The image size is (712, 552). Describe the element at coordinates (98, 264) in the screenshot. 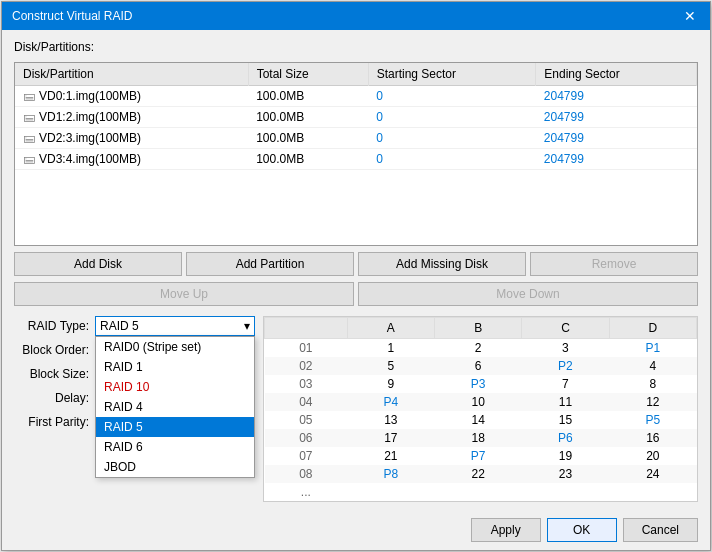

I see `add-disk-button: Add Disk` at that location.